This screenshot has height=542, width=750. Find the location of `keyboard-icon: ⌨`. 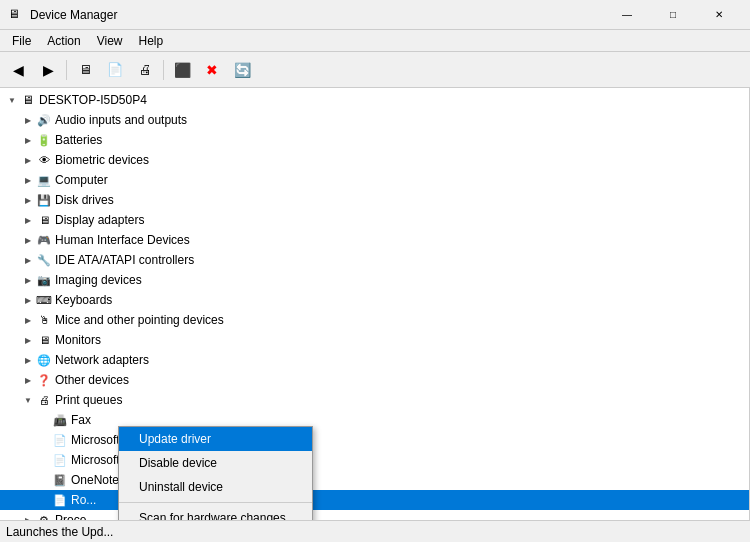

keyboard-icon: ⌨ is located at coordinates (44, 300).